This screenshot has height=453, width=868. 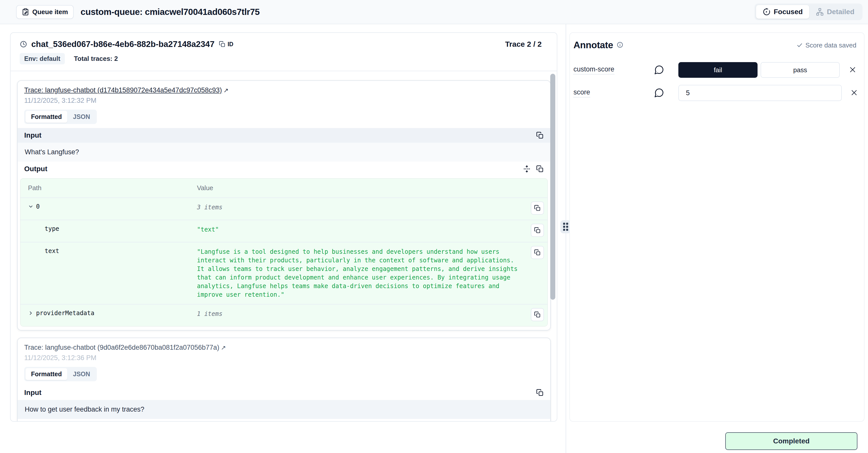 I want to click on save-status: Score data saved, so click(x=826, y=45).